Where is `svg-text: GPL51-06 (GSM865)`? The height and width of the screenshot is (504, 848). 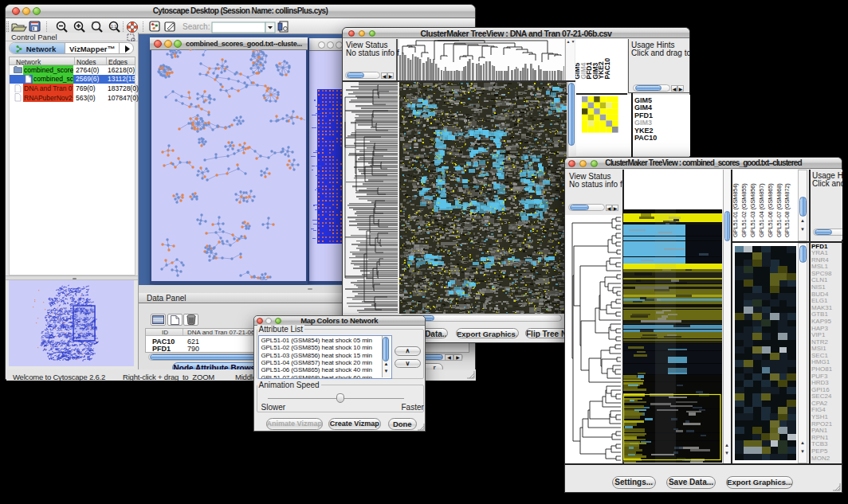 svg-text: GPL51-06 (GSM865) is located at coordinates (770, 210).